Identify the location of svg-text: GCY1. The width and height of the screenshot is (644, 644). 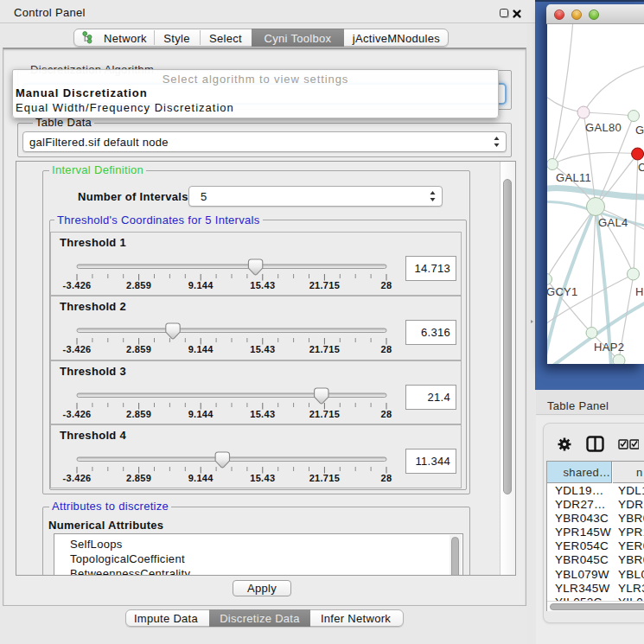
(563, 292).